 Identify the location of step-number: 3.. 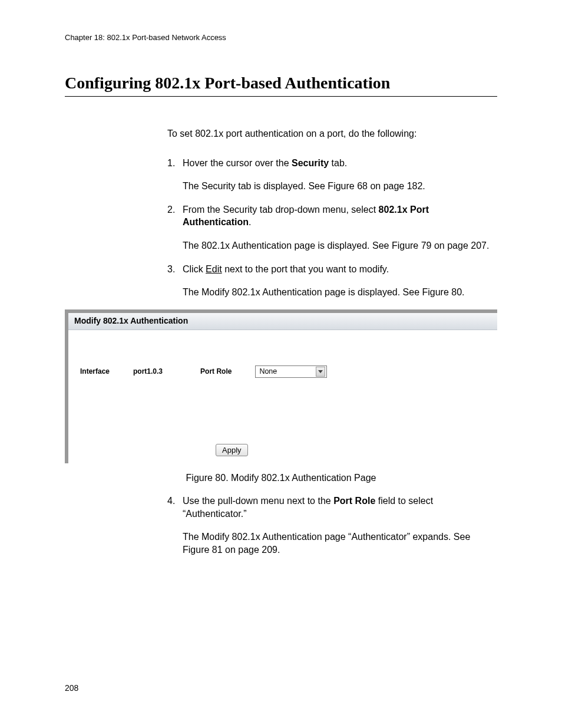
(175, 281).